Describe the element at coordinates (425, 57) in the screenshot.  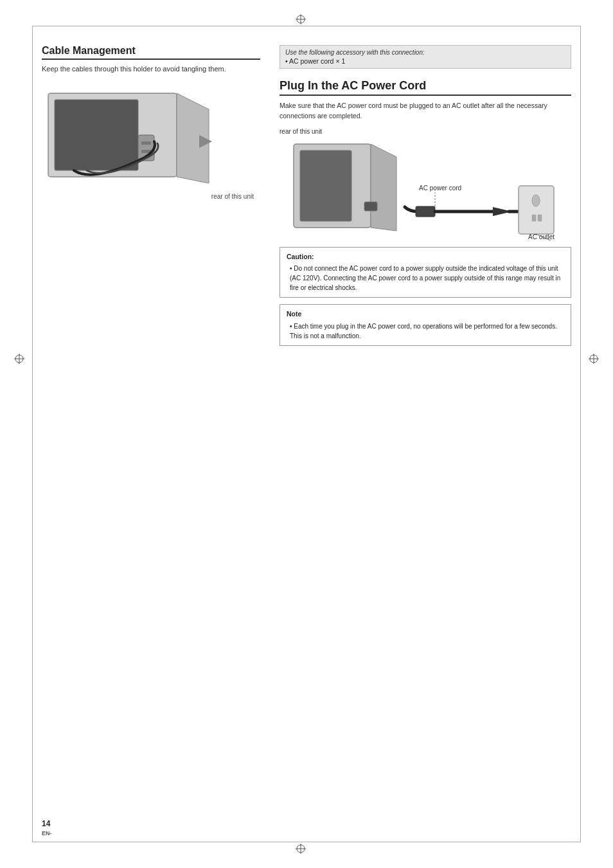
I see `accessory-box: Use the following accessory with this co…` at that location.